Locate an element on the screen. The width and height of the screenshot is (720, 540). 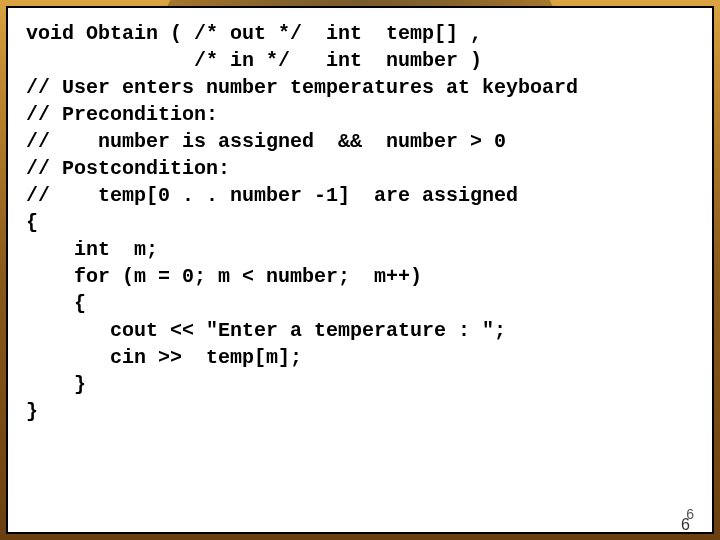
code-line: // temp[0 . . number -1] are assigned is located at coordinates (360, 196).